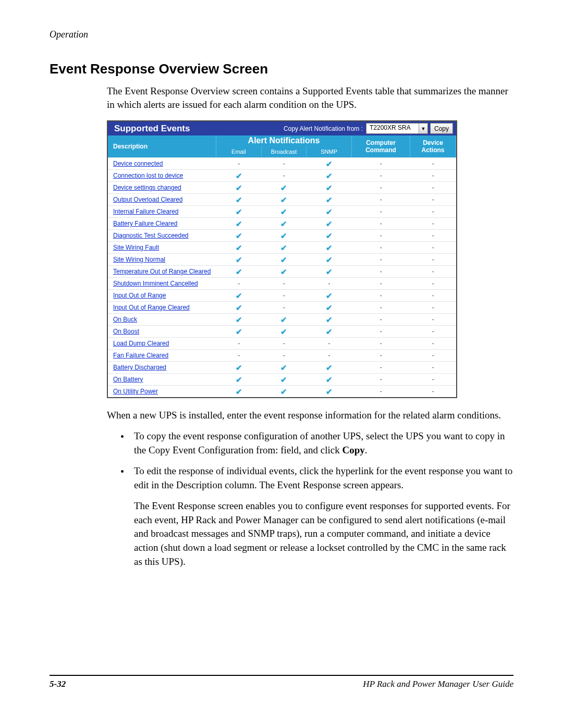 The image size is (563, 728). I want to click on copy-from-dropdown: T2200XR SRA ▼, so click(397, 128).